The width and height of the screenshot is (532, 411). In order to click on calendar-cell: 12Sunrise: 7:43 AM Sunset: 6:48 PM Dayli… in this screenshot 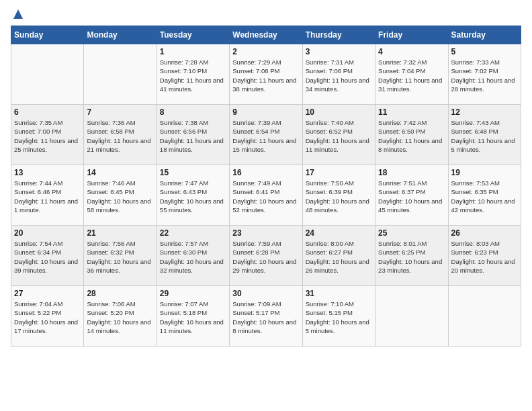, I will do `click(484, 135)`.